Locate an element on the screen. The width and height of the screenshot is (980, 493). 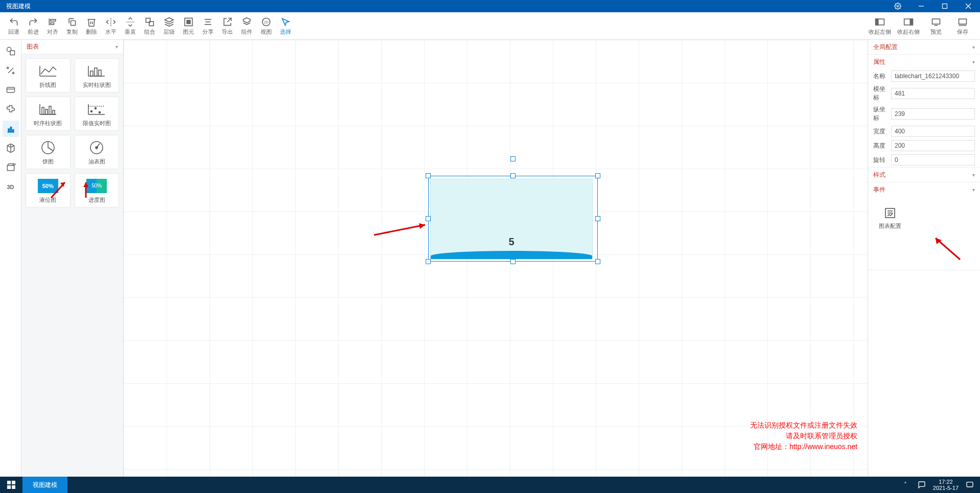
resize-handle-br is located at coordinates (598, 262).